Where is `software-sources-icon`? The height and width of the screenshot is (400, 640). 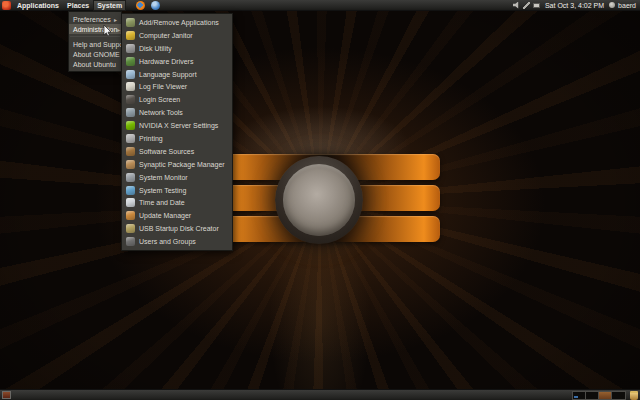
software-sources-icon is located at coordinates (130, 152).